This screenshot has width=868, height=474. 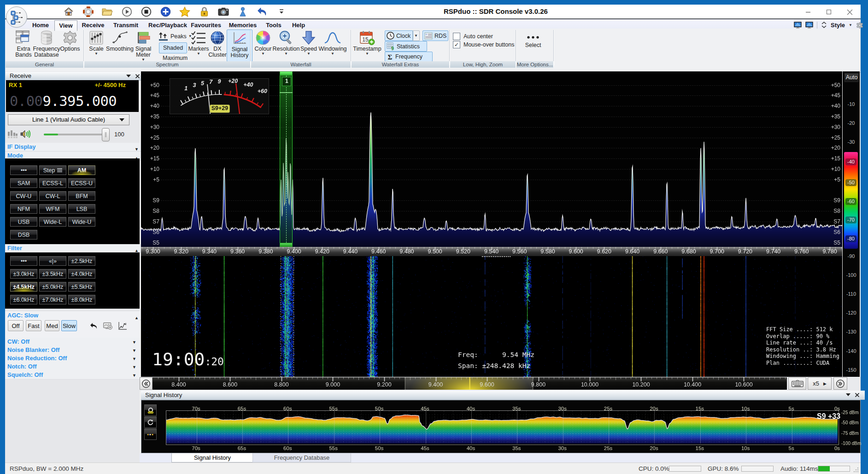 I want to click on receive-panel-header: Receive, so click(x=75, y=76).